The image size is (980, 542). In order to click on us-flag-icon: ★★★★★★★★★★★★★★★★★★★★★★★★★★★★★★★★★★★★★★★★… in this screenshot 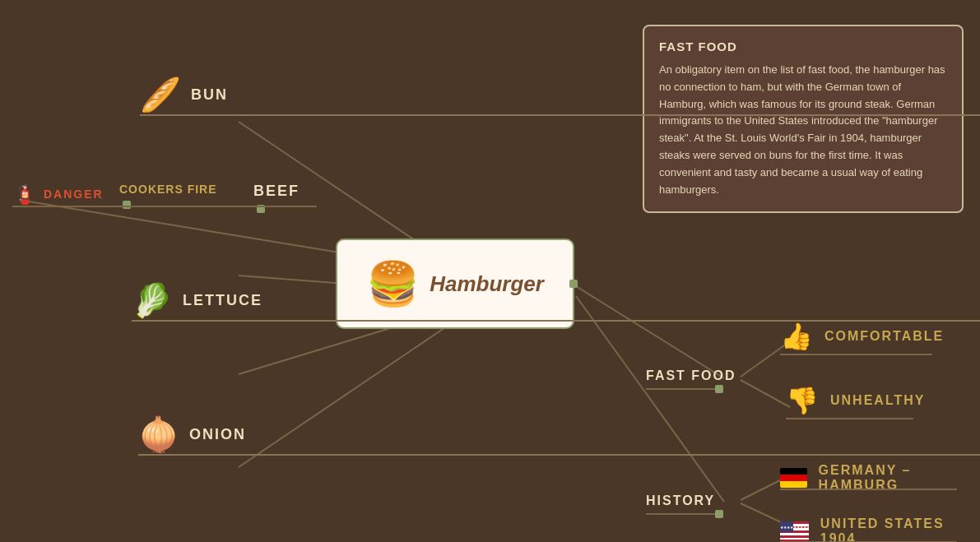, I will do `click(795, 531)`.